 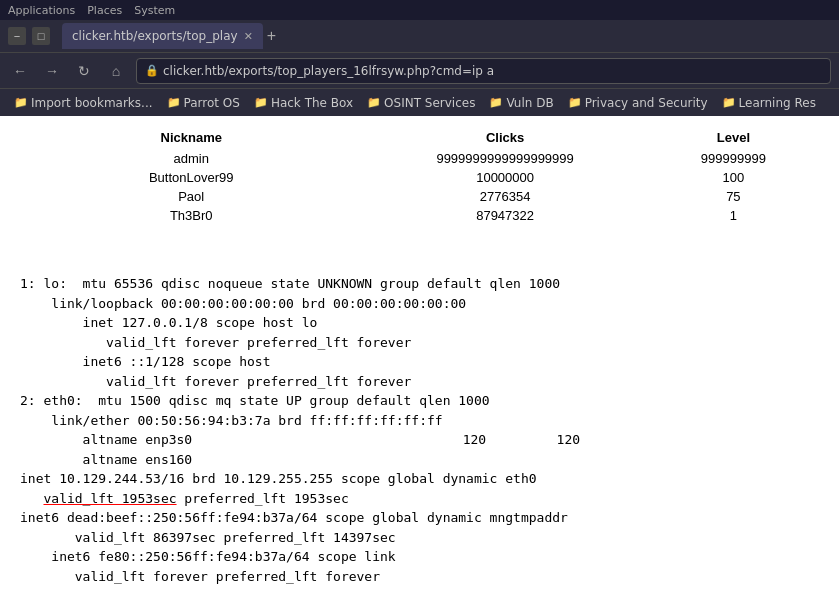 I want to click on topbar-system: System, so click(x=154, y=10).